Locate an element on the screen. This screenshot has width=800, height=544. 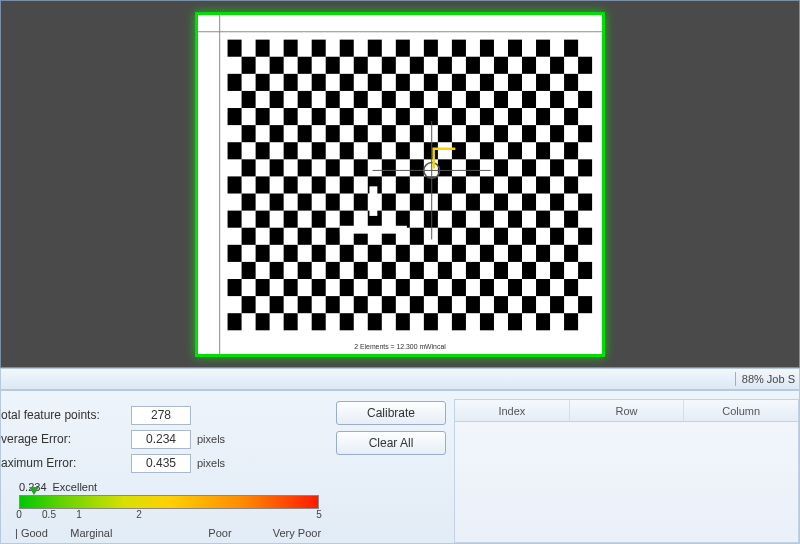
gradient-category-label: Very Poor is located at coordinates (300, 533).